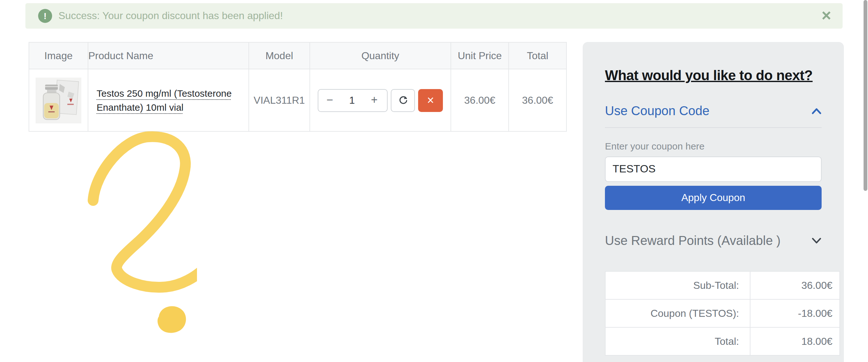 This screenshot has height=362, width=868. What do you see at coordinates (713, 169) in the screenshot?
I see `coupon-input` at bounding box center [713, 169].